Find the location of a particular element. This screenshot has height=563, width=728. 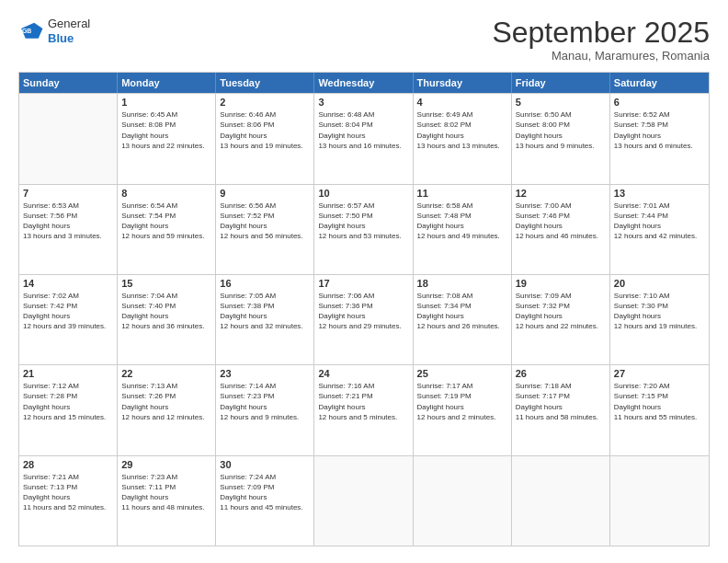

day-number: 4 is located at coordinates (462, 102).